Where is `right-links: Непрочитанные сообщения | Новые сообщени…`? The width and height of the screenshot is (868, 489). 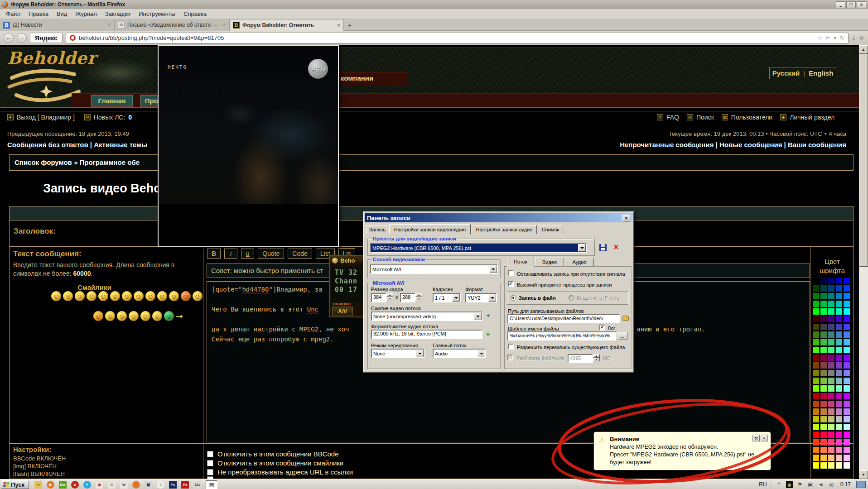
right-links: Непрочитанные сообщения | Новые сообщени… is located at coordinates (733, 145).